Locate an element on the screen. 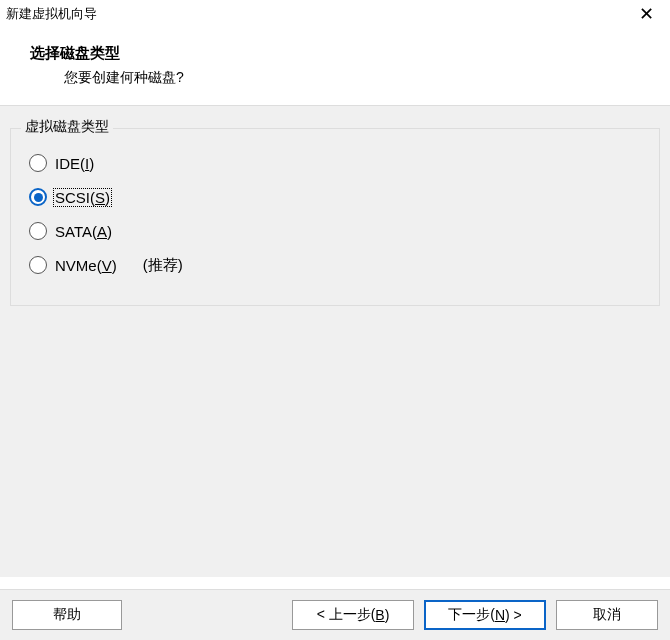  wizard-footer: 帮助 < 上一步(B) 下一步(N) > 取消 is located at coordinates (335, 614).